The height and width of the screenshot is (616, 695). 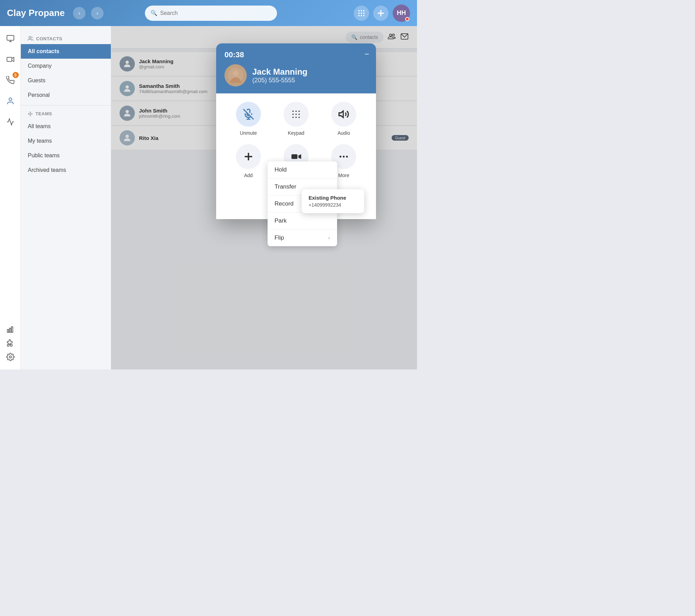 What do you see at coordinates (66, 66) in the screenshot?
I see `sidebar-item-company: Company` at bounding box center [66, 66].